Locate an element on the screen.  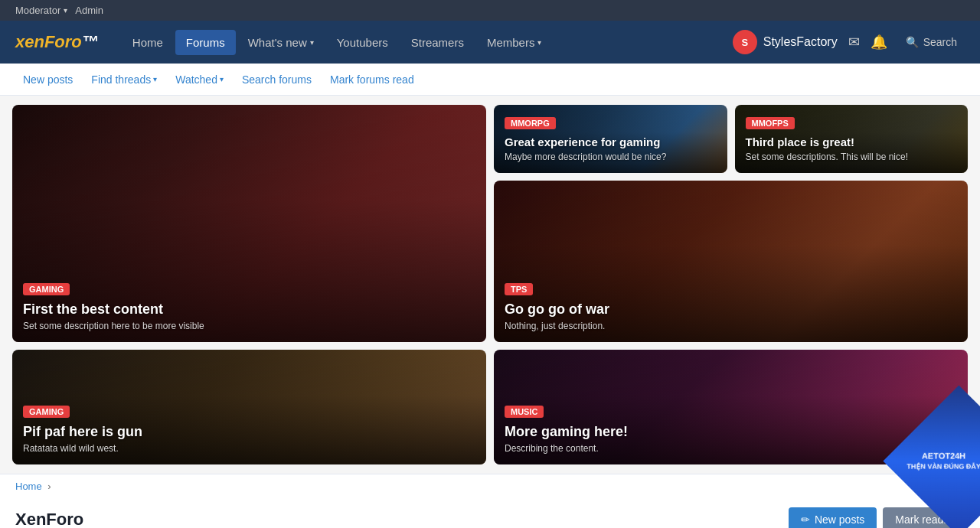
card-desc: Set some description here to be more vis… is located at coordinates (250, 326).